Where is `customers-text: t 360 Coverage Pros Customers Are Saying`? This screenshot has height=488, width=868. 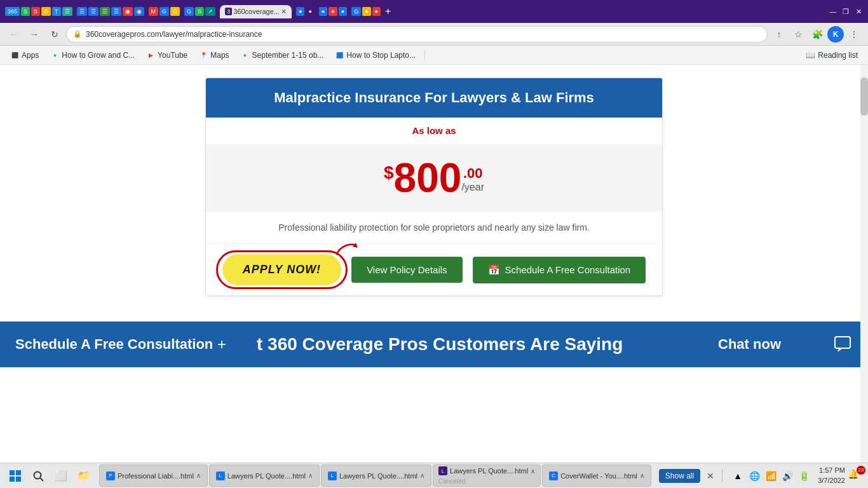 customers-text: t 360 Coverage Pros Customers Are Saying is located at coordinates (440, 344).